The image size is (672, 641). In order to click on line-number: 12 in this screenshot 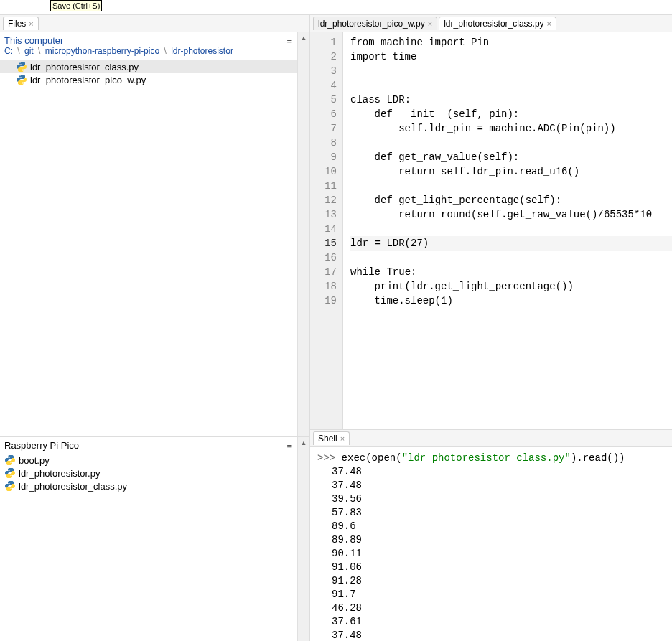, I will do `click(323, 200)`.